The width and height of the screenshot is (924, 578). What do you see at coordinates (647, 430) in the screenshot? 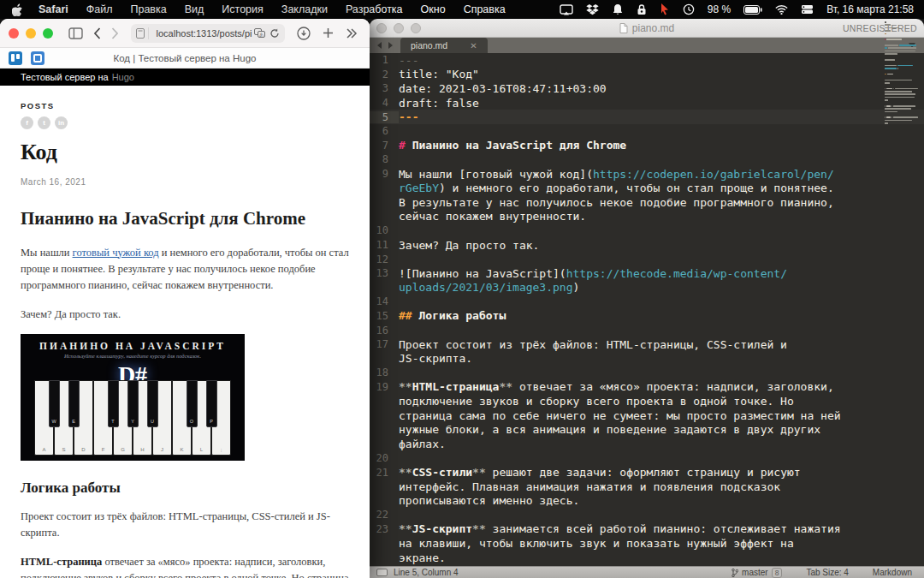
I see `code-row-27: нужные блоки, а вся анимация и поведение…` at bounding box center [647, 430].